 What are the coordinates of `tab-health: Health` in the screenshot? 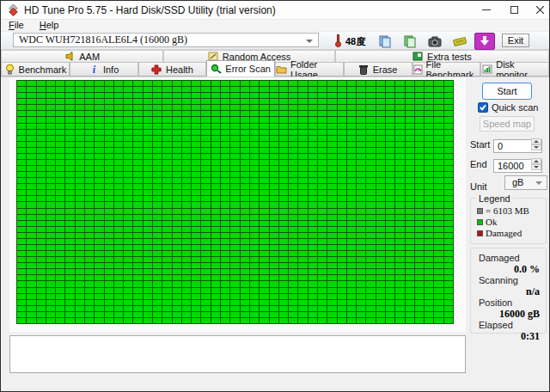 It's located at (173, 69).